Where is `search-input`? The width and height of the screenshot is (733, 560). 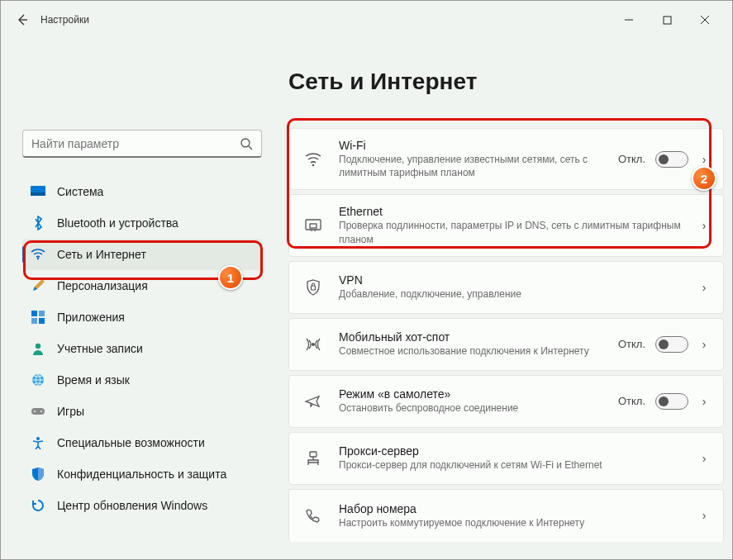 search-input is located at coordinates (136, 144).